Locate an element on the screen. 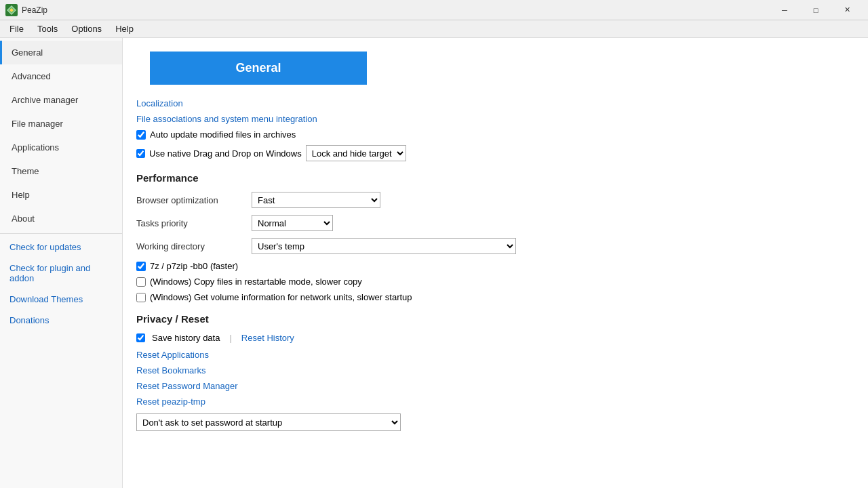 The height and width of the screenshot is (488, 868). sidebar-item-about: About is located at coordinates (61, 218).